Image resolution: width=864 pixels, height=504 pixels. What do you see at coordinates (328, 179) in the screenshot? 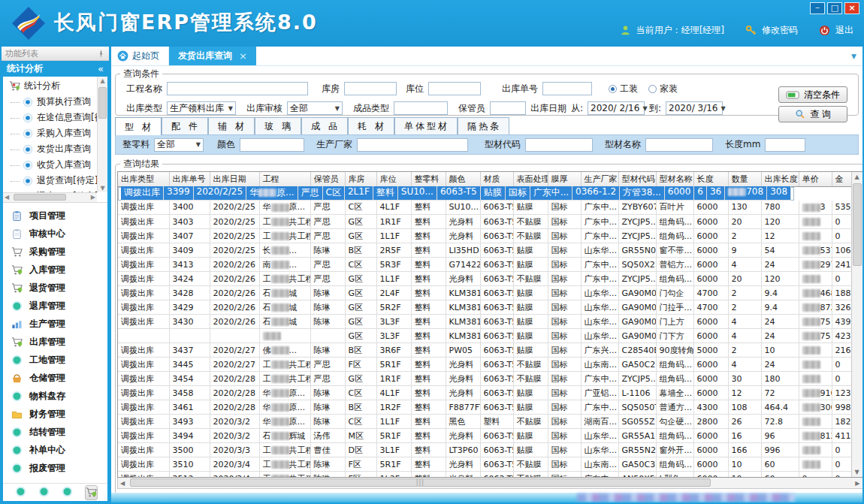
I see `column-header: 保管员` at bounding box center [328, 179].